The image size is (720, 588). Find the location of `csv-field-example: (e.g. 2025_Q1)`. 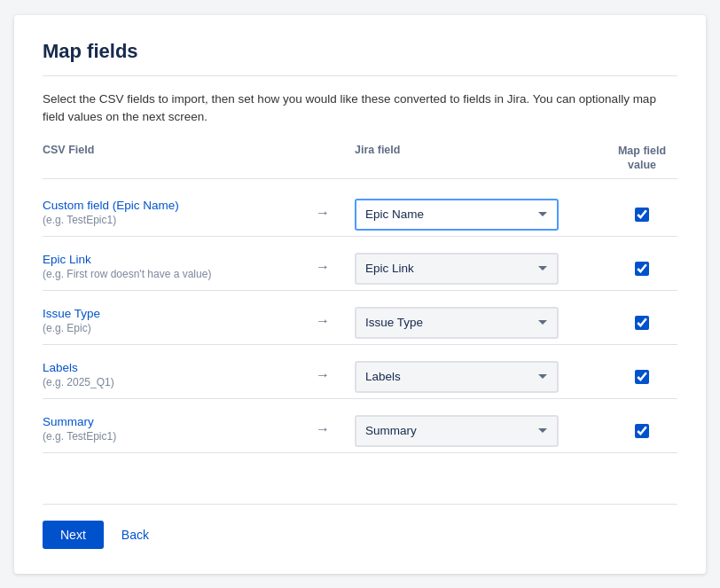

csv-field-example: (e.g. 2025_Q1) is located at coordinates (176, 382).